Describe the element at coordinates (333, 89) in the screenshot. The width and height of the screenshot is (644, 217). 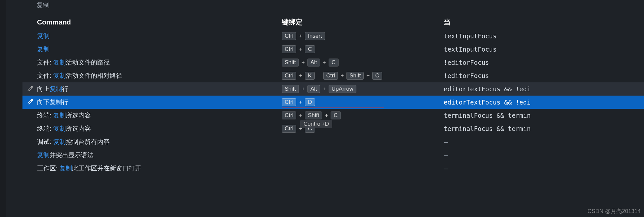
I see `table-row: 向上复制行Shift+Alt+UpArroweditorTextFocus &&…` at that location.